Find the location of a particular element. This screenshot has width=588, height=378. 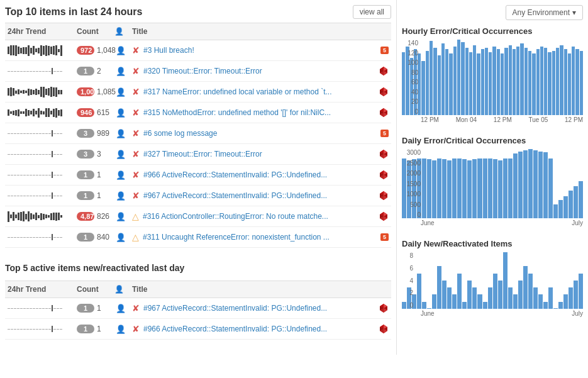

item-title-link: #316 ActionController::RoutingError: No … is located at coordinates (235, 216).